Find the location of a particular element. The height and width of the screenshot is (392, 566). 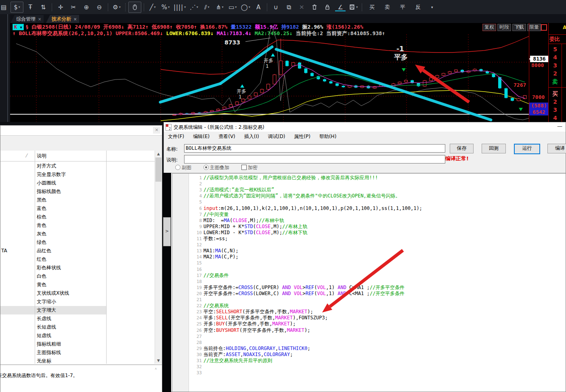

rectangle-tool-icon-dropdown: ▾ is located at coordinates (236, 7).